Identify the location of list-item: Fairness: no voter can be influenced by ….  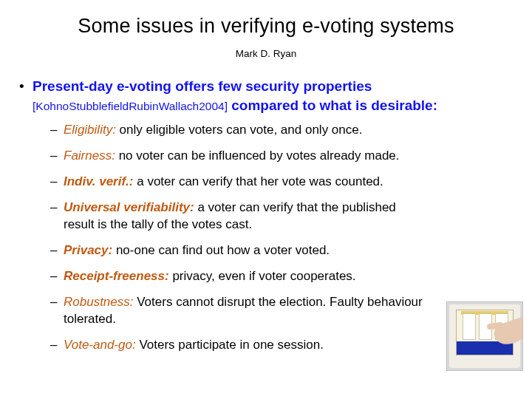
(239, 157).